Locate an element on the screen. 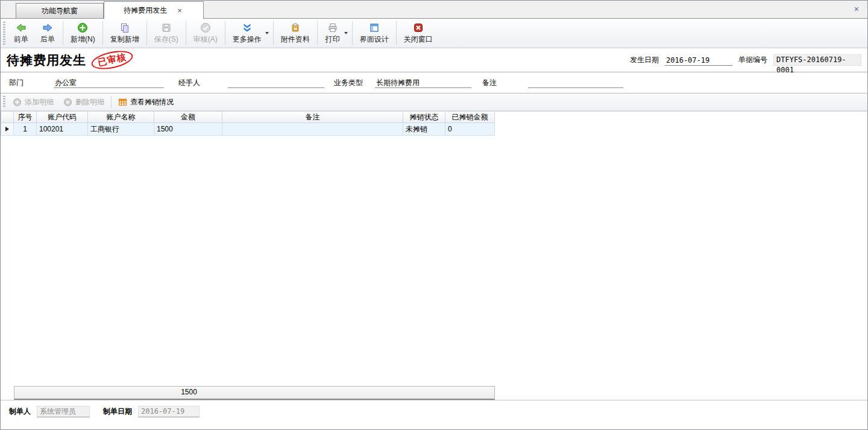 The image size is (868, 430). delete-circle-gray-icon is located at coordinates (68, 103).